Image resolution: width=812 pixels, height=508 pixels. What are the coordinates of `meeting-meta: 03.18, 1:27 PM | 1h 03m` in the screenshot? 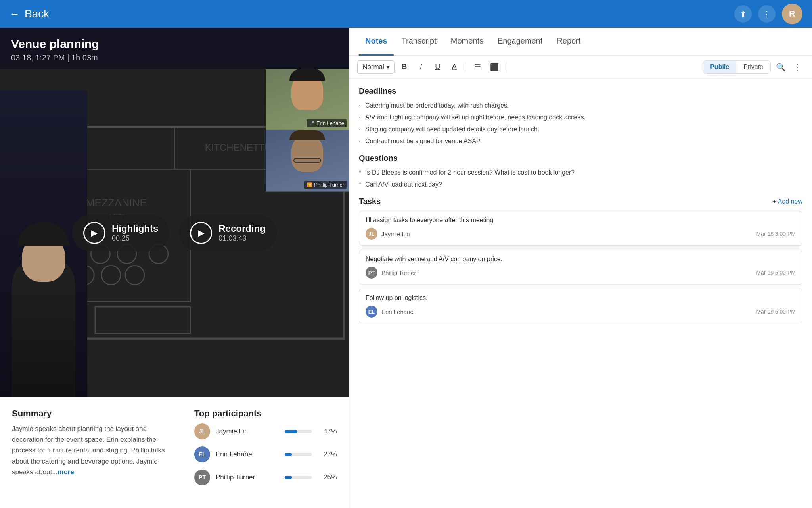 It's located at (174, 58).